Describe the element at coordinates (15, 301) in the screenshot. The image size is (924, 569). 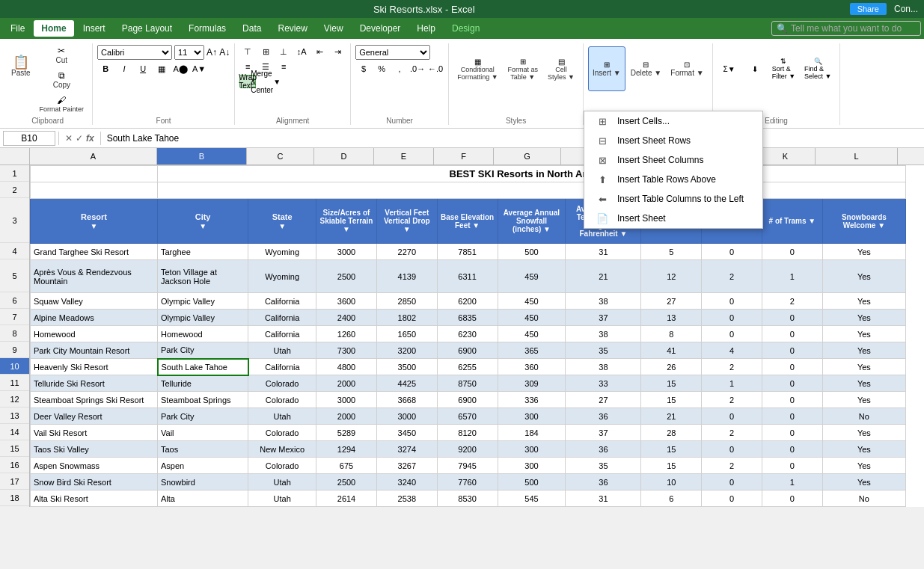
I see `row-header-6: 6` at that location.